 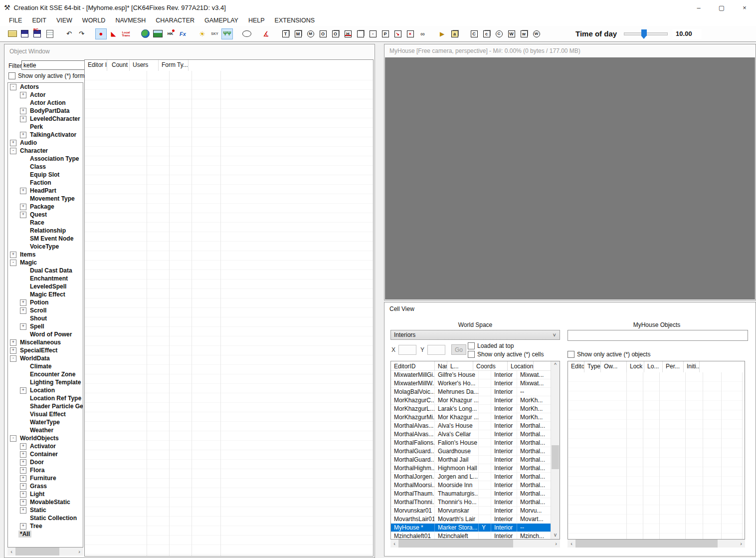 What do you see at coordinates (635, 367) in the screenshot?
I see `column-header: Lock L...` at bounding box center [635, 367].